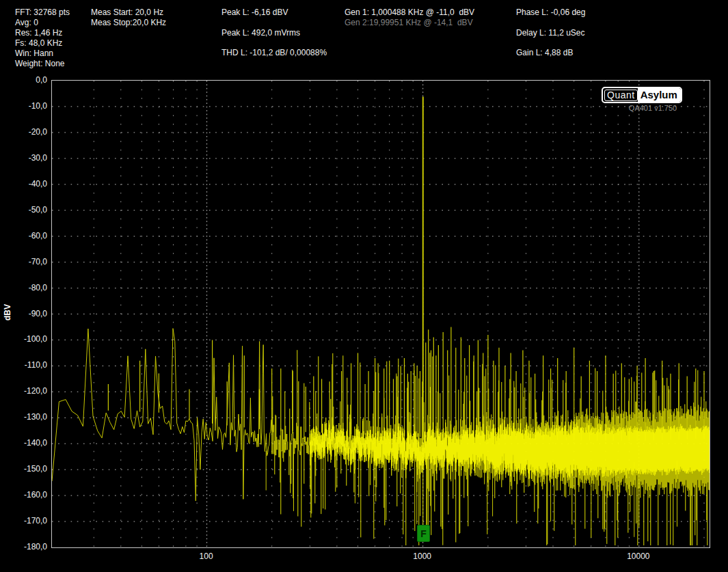 Image resolution: width=728 pixels, height=572 pixels. What do you see at coordinates (41, 80) in the screenshot?
I see `y-tick-label: 0,0` at bounding box center [41, 80].